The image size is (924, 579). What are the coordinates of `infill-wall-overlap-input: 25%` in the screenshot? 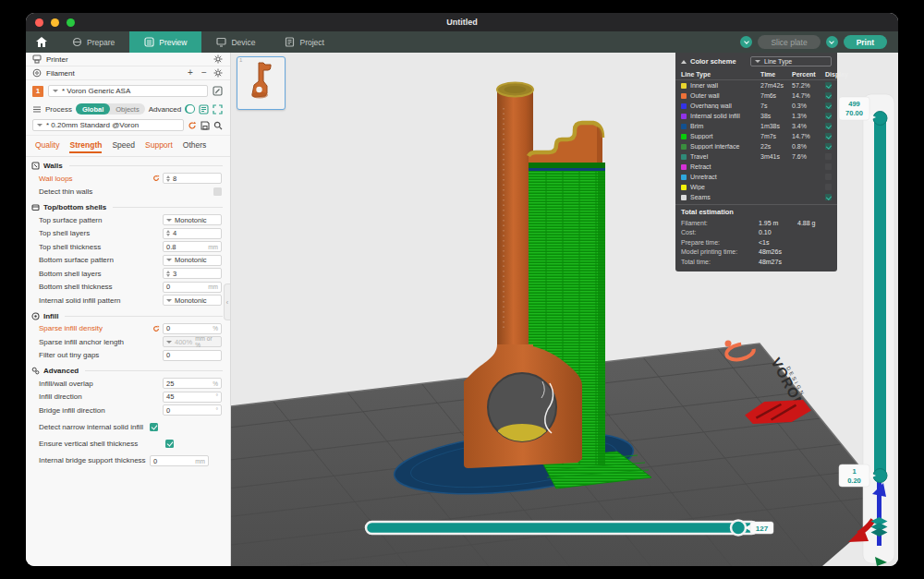 It's located at (192, 383).